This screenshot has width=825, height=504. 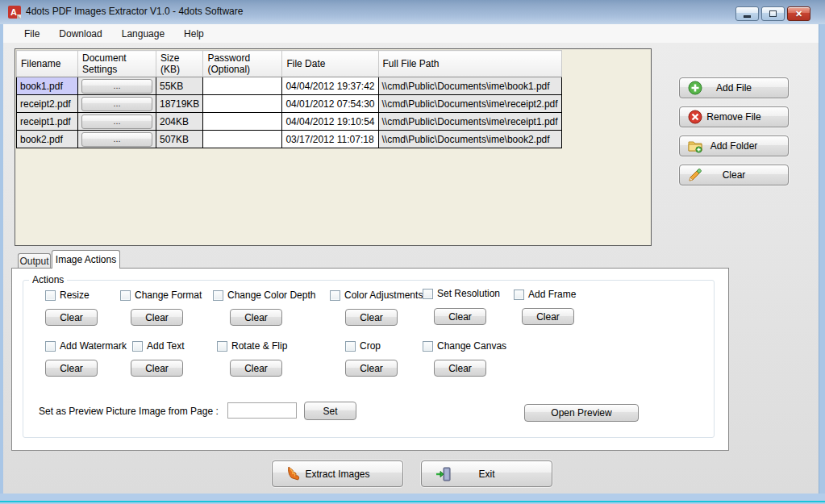 I want to click on clear-add-frame-button: Clear, so click(x=548, y=316).